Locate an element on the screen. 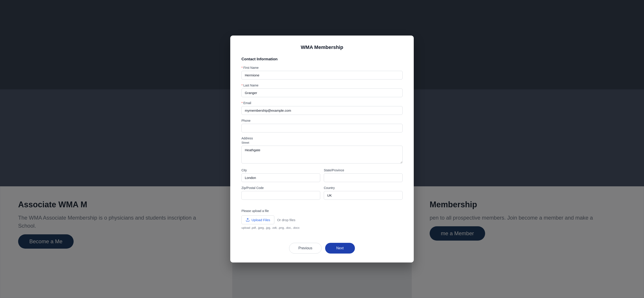 The image size is (644, 298). first-name-input is located at coordinates (322, 75).